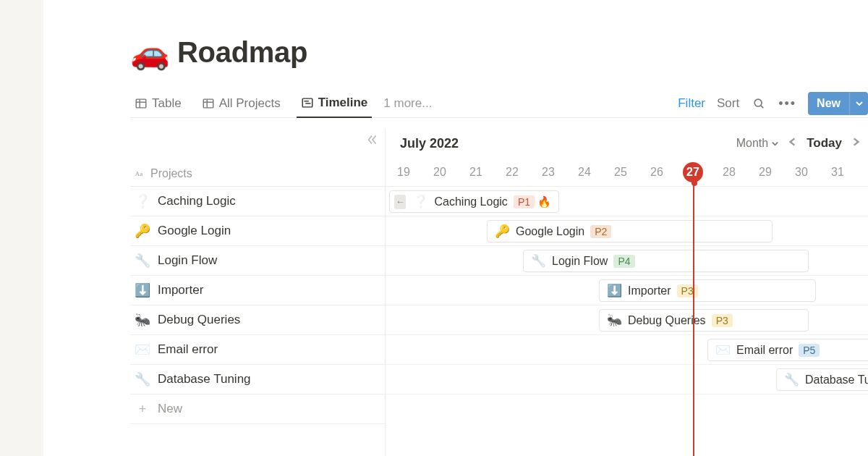 The width and height of the screenshot is (868, 456). Describe the element at coordinates (258, 261) in the screenshot. I see `table-row: 🔧Login Flow` at that location.